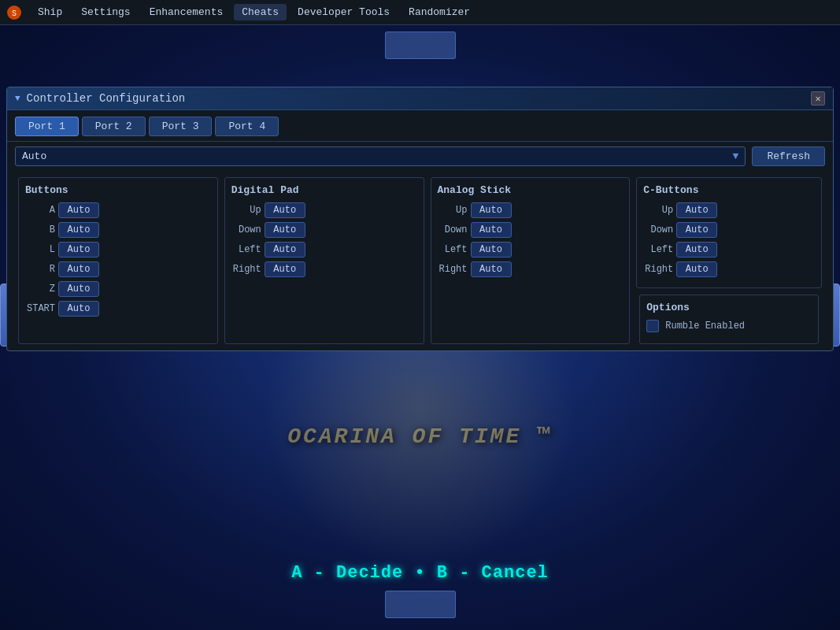 The height and width of the screenshot is (630, 840). Describe the element at coordinates (380, 156) in the screenshot. I see `device-dropdown: Auto ▼` at that location.